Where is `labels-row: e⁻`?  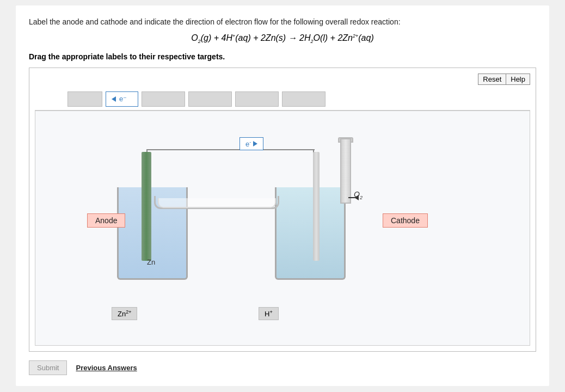 labels-row: e⁻ is located at coordinates (282, 99).